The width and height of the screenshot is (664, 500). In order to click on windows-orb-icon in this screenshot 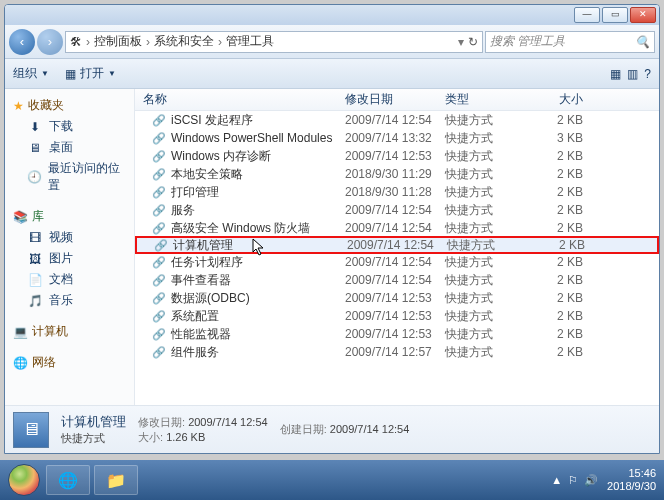, I will do `click(24, 480)`.